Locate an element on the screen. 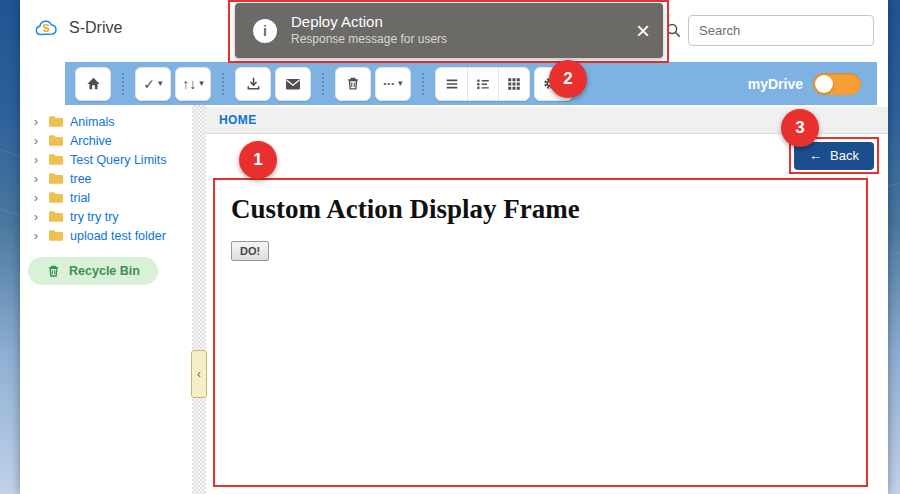 The image size is (900, 494). folder-label: Animals is located at coordinates (92, 122).